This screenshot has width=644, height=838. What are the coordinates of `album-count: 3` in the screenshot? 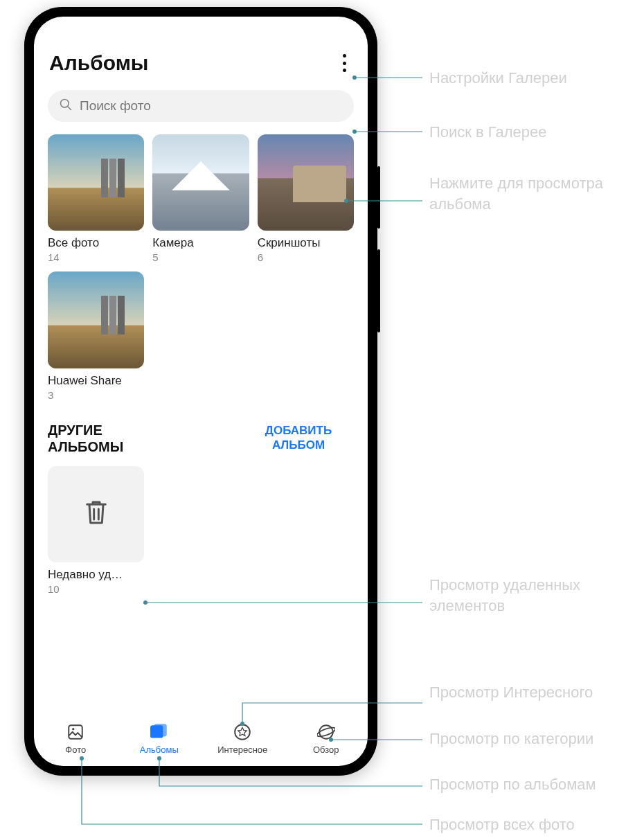 It's located at (96, 395).